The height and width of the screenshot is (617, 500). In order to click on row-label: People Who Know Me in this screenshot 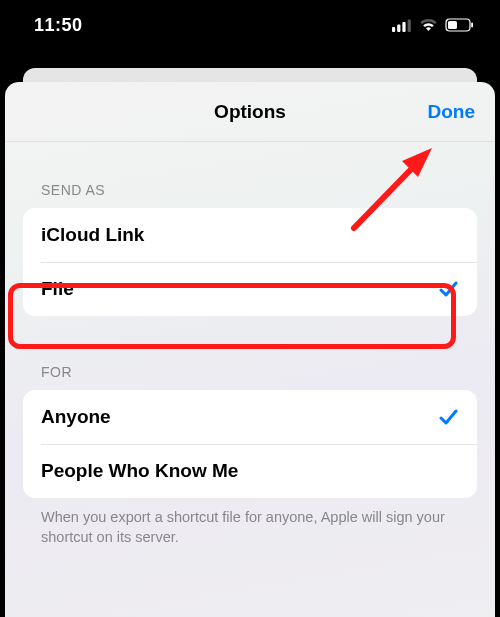, I will do `click(140, 471)`.